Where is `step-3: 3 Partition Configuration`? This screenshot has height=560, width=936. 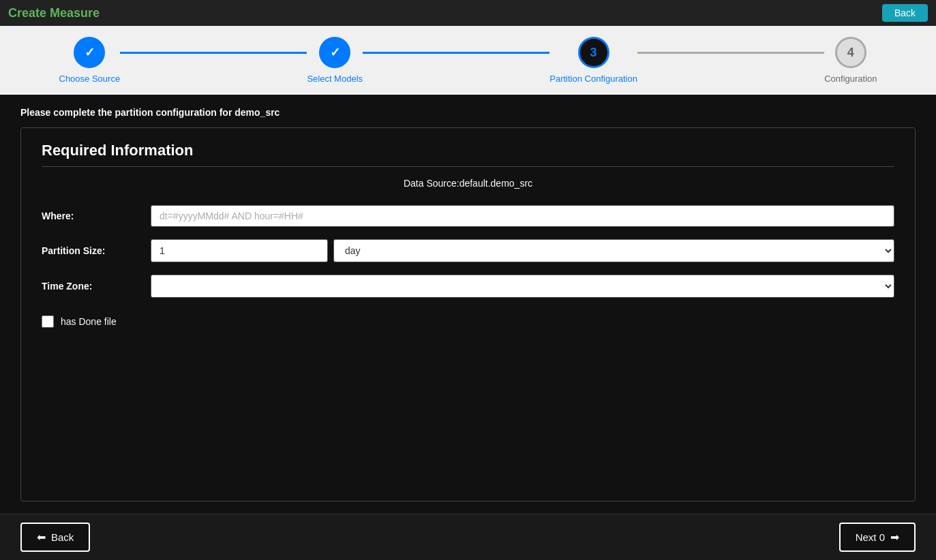
step-3: 3 Partition Configuration is located at coordinates (593, 60).